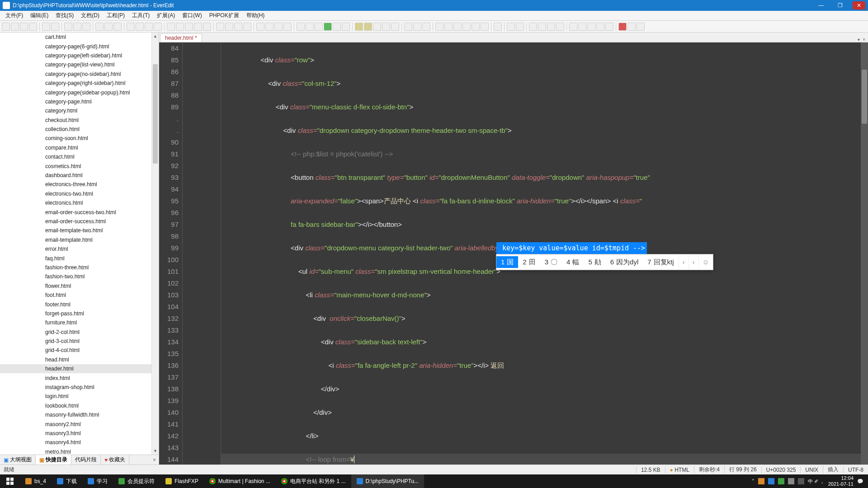  What do you see at coordinates (182, 481) in the screenshot?
I see `taskbar-item: FlashFXP` at bounding box center [182, 481].